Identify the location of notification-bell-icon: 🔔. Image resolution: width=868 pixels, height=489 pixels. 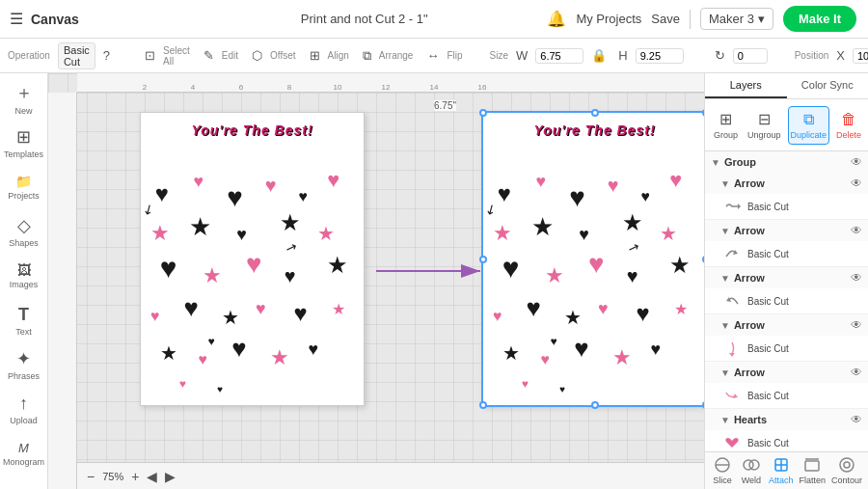
(556, 19).